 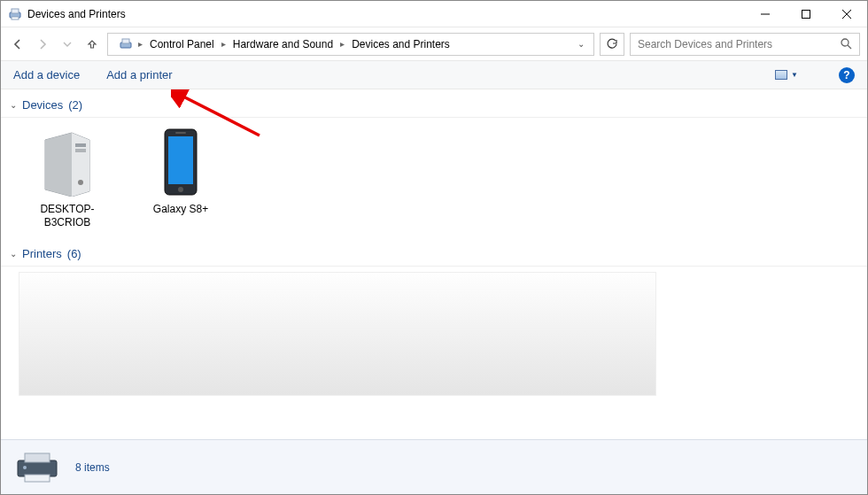 I want to click on titlebar: Devices and Printers, so click(x=434, y=14).